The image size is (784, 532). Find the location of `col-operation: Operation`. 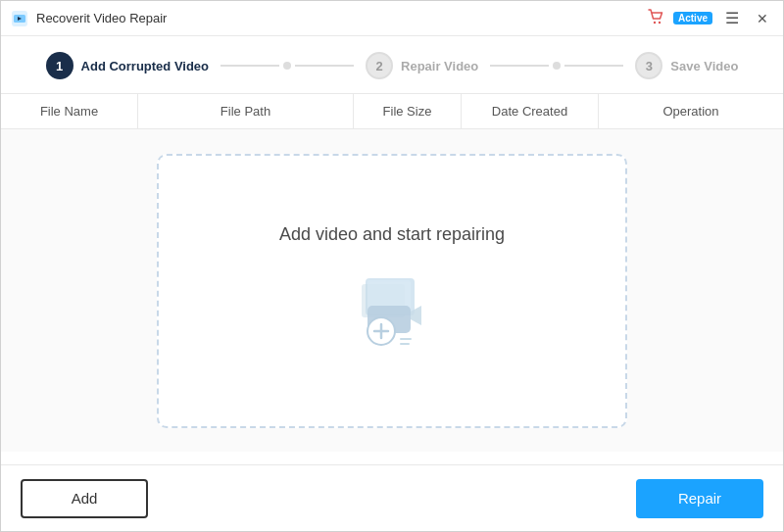

col-operation: Operation is located at coordinates (691, 112).